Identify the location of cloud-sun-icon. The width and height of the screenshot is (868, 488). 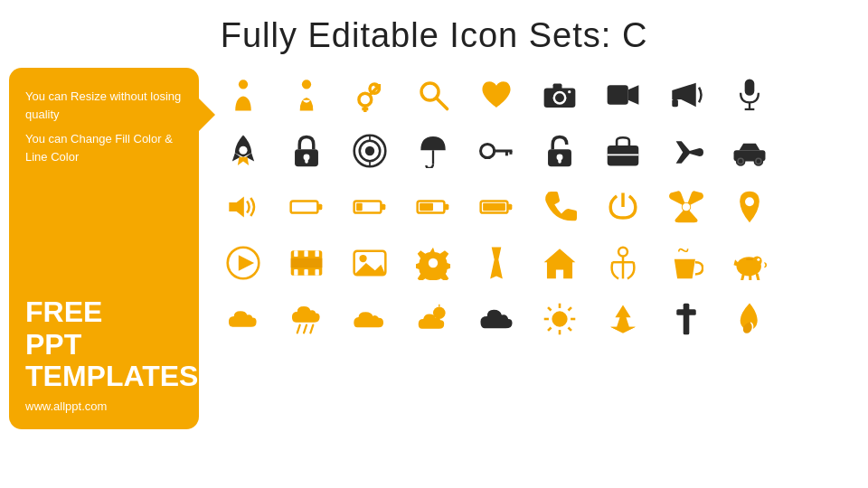
(433, 319).